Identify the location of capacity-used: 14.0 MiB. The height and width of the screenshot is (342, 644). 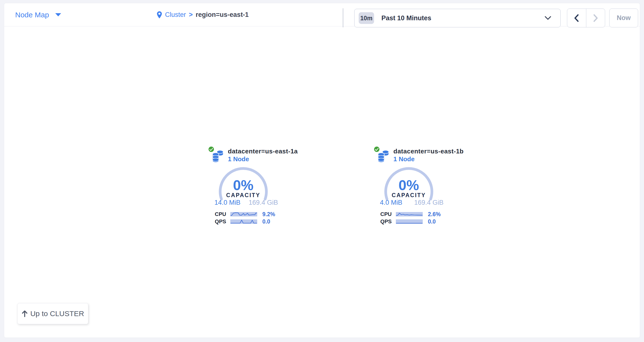
(228, 203).